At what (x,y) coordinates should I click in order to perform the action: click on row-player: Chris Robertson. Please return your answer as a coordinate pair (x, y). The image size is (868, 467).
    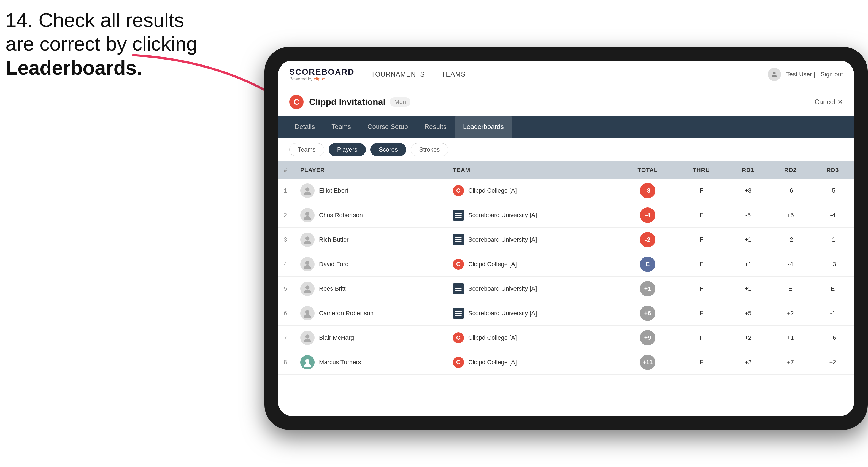
    Looking at the image, I should click on (371, 215).